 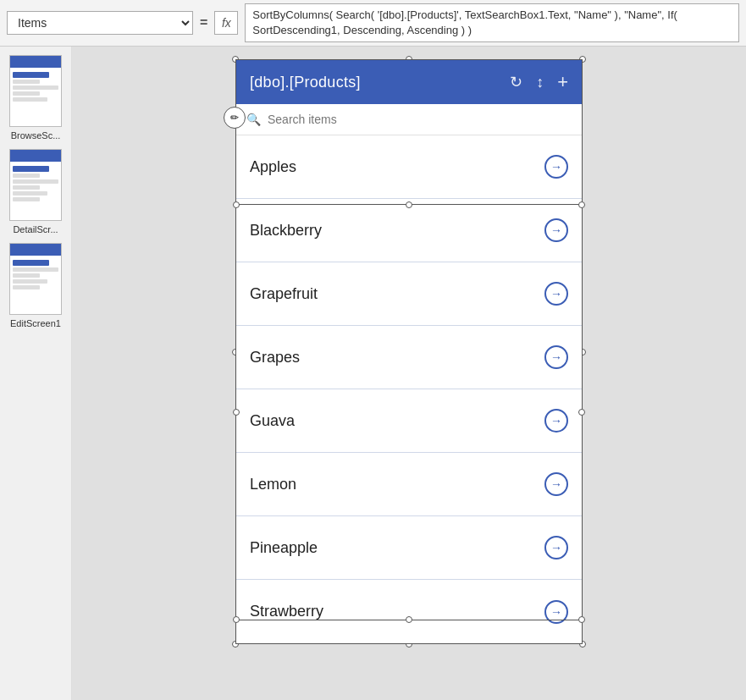 What do you see at coordinates (409, 295) in the screenshot?
I see `list-item: Grapefruit →` at bounding box center [409, 295].